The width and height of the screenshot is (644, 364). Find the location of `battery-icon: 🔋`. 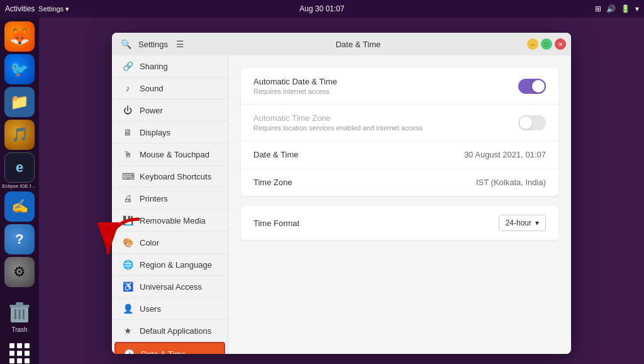

battery-icon: 🔋 is located at coordinates (625, 9).